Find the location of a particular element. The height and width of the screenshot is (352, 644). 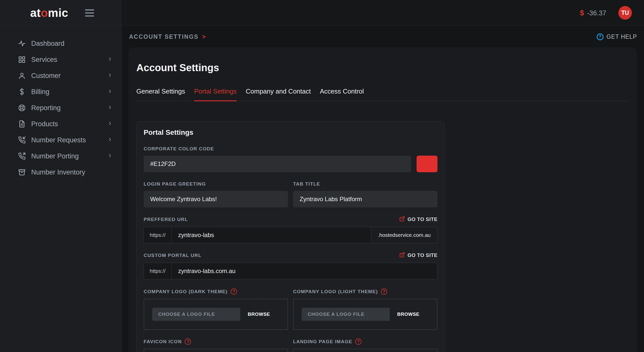

page-title: Account Settings is located at coordinates (383, 68).